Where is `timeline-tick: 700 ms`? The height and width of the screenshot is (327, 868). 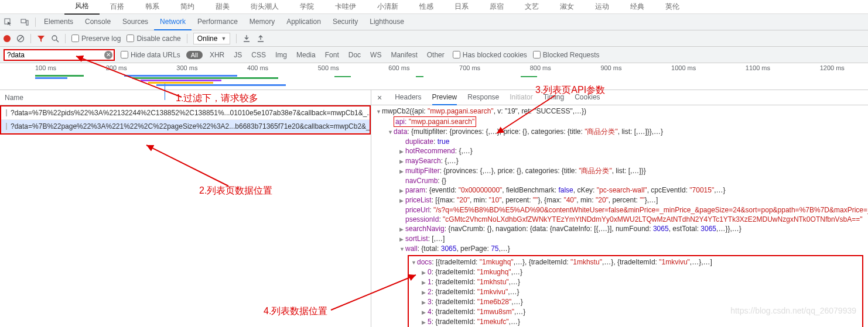 timeline-tick: 700 ms is located at coordinates (470, 68).